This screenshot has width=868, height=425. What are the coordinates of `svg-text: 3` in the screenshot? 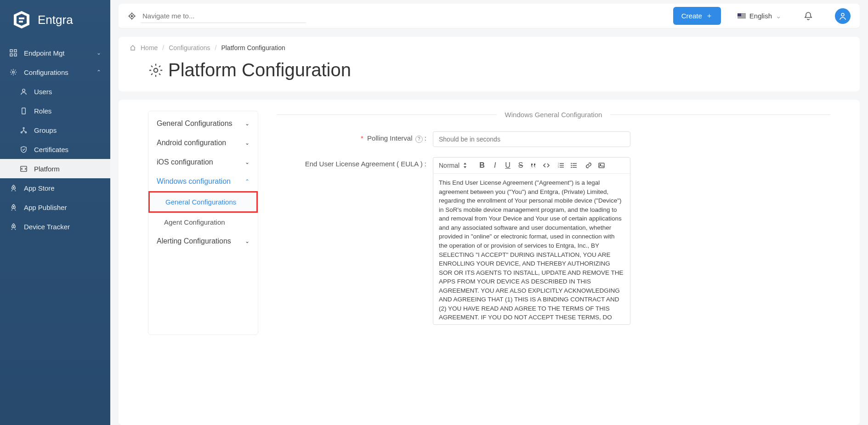 It's located at (559, 167).